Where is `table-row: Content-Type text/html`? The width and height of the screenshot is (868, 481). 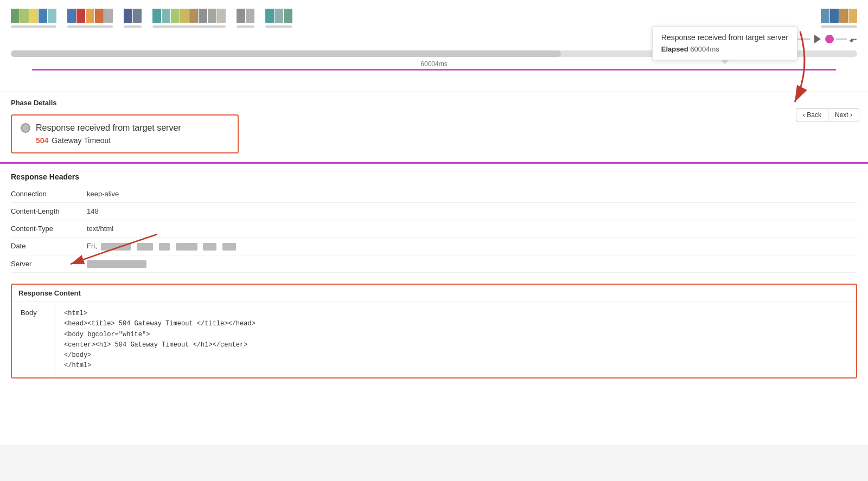
table-row: Content-Type text/html is located at coordinates (434, 229).